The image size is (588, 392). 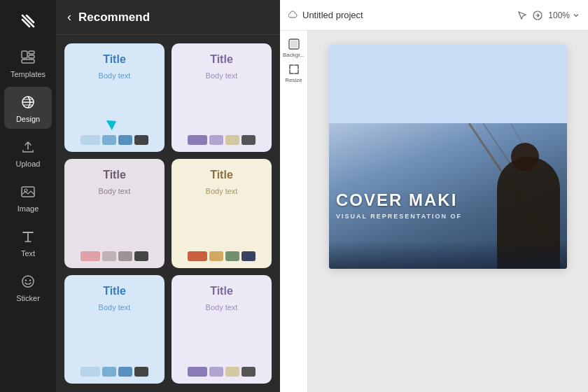 I want to click on cover-text: COVER MAKI VISUAL REPRESENTATION OF, so click(x=448, y=205).